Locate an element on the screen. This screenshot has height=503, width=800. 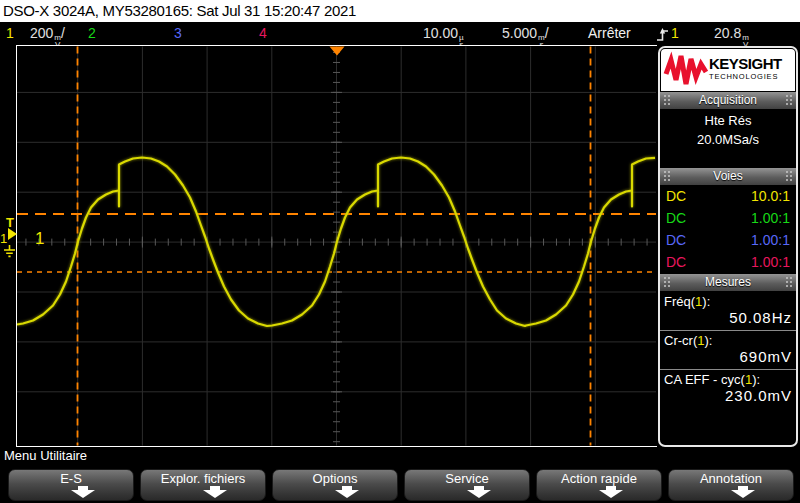
acquisition-info: Hte Rés 20.0MSa/s is located at coordinates (728, 128).